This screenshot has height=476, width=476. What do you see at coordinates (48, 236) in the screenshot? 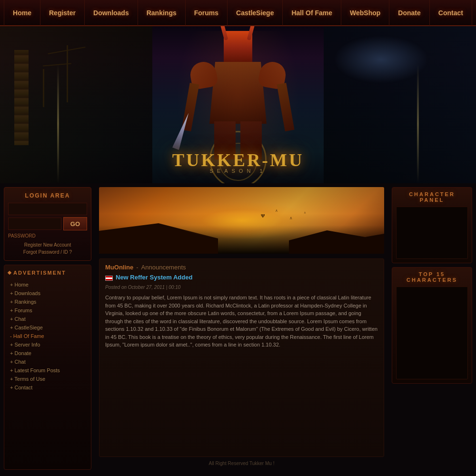
I see `password-row: PASSWORD` at bounding box center [48, 236].